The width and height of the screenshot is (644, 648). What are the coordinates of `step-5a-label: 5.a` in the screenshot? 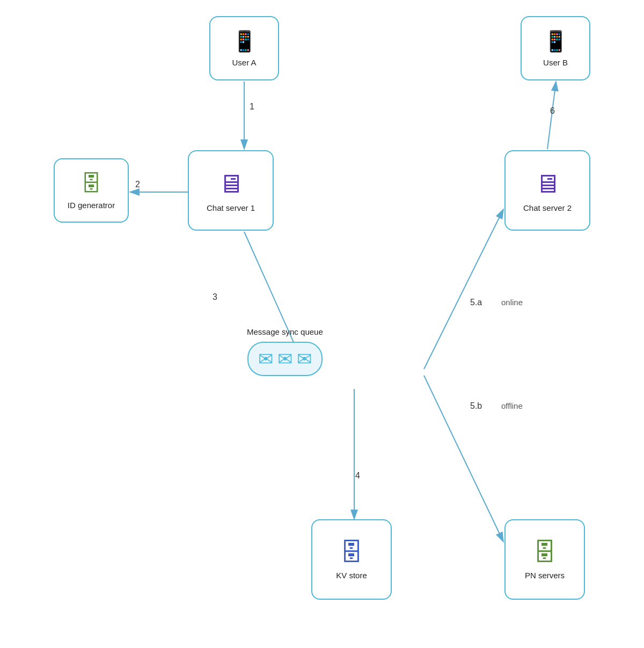 It's located at (476, 303).